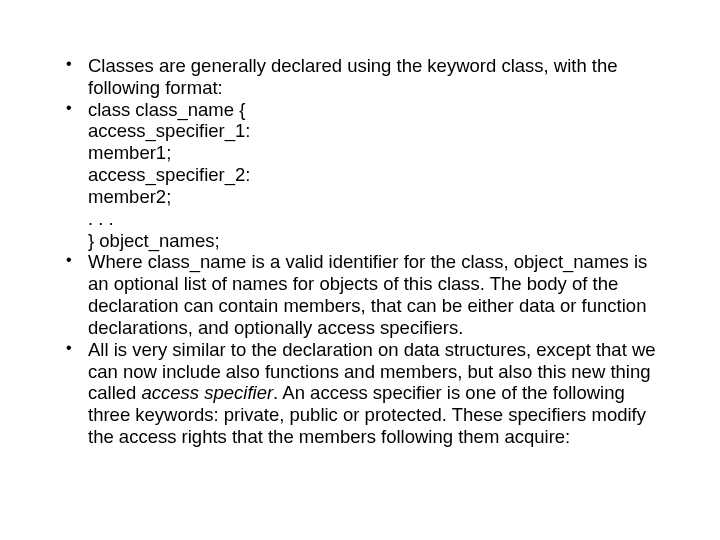 This screenshot has height=540, width=720. Describe the element at coordinates (374, 131) in the screenshot. I see `code-line: access_specifier_1:` at that location.